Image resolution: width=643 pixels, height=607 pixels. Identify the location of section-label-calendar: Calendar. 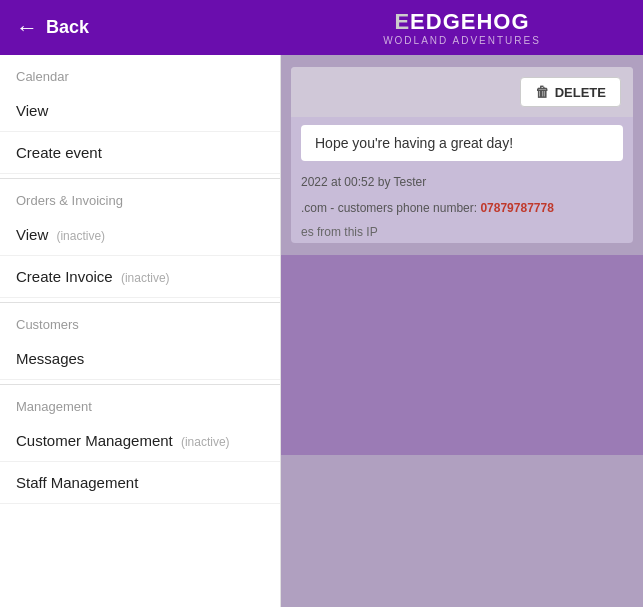
(140, 72).